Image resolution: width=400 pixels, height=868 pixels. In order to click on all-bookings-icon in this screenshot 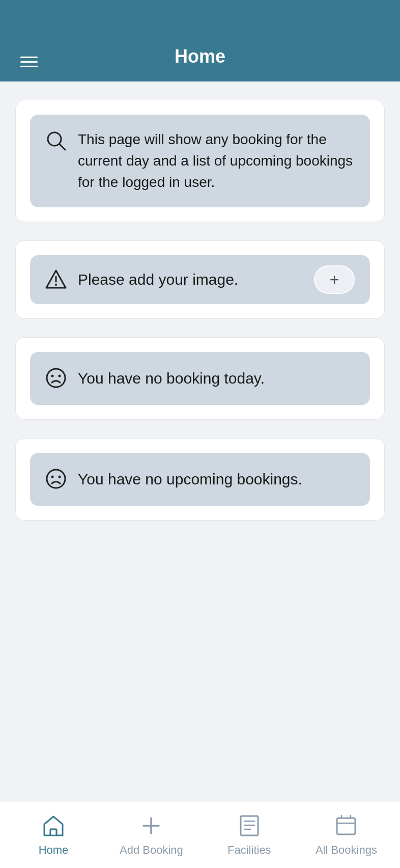, I will do `click(346, 827)`.